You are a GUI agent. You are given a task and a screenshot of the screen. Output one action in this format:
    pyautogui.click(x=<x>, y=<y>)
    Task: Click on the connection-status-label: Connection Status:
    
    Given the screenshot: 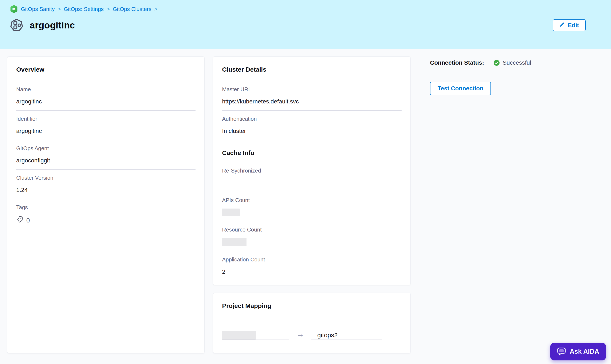 What is the action you would take?
    pyautogui.click(x=457, y=63)
    